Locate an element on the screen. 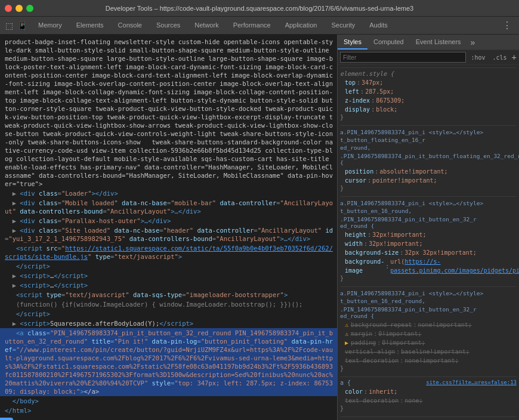 The image size is (519, 420). prop-top: top: 347px; is located at coordinates (431, 82).